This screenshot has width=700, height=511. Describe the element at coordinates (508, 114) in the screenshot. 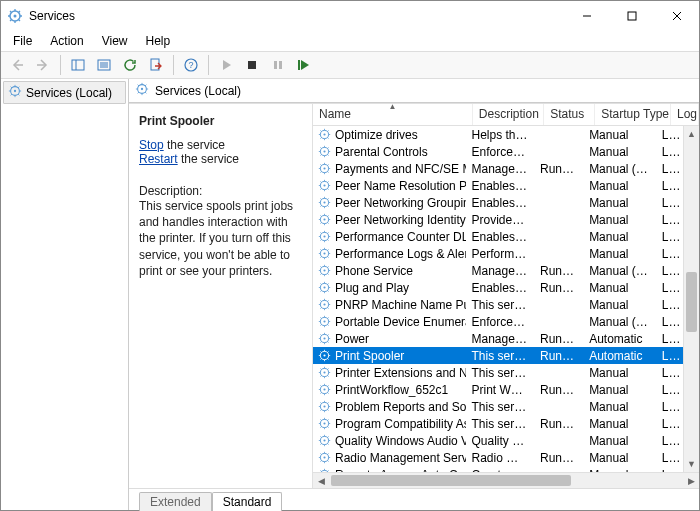

I see `col-description: Description` at that location.